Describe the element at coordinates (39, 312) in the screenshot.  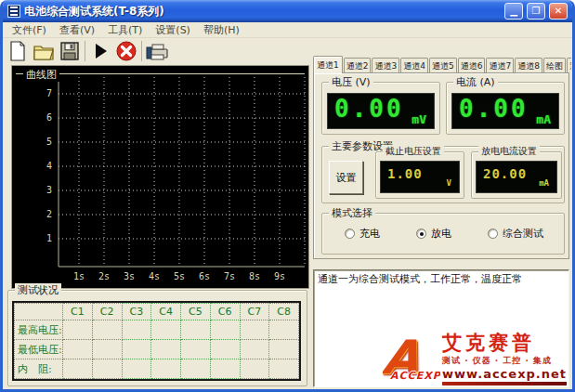
I see `table-corner-cell` at that location.